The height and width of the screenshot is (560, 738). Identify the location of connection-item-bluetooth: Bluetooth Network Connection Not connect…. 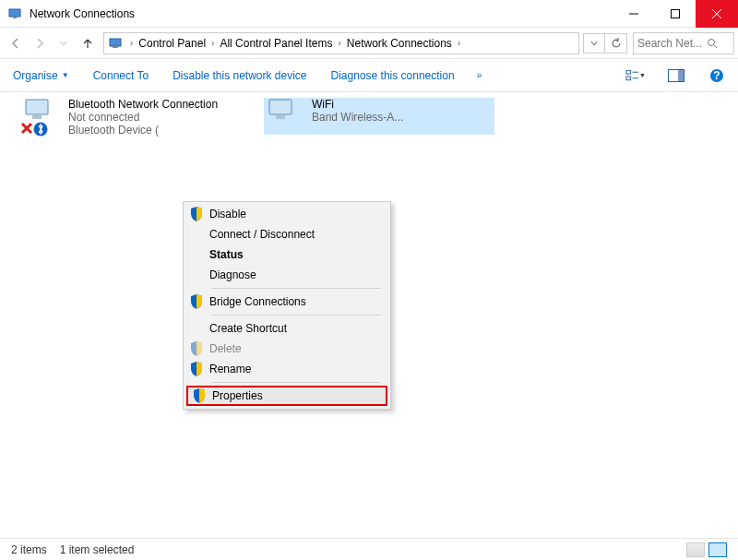
(136, 117).